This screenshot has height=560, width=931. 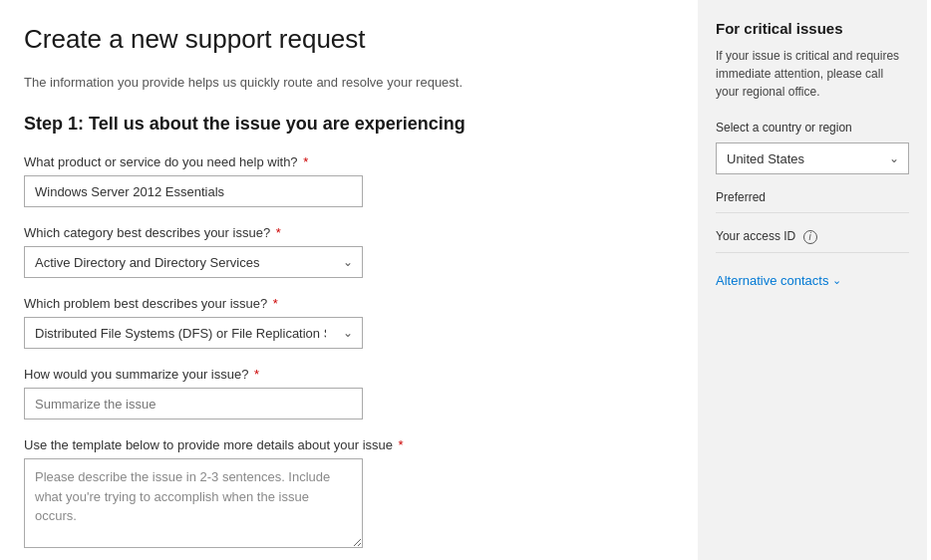 What do you see at coordinates (812, 253) in the screenshot?
I see `access-id-divider` at bounding box center [812, 253].